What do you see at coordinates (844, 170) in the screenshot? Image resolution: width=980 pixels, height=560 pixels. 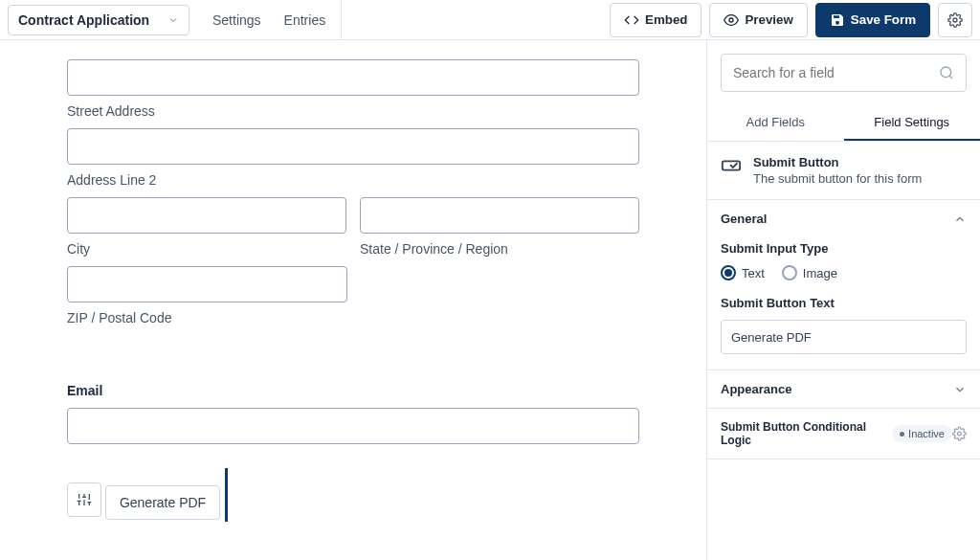 I see `field-header: Submit Button The submit button for this…` at bounding box center [844, 170].